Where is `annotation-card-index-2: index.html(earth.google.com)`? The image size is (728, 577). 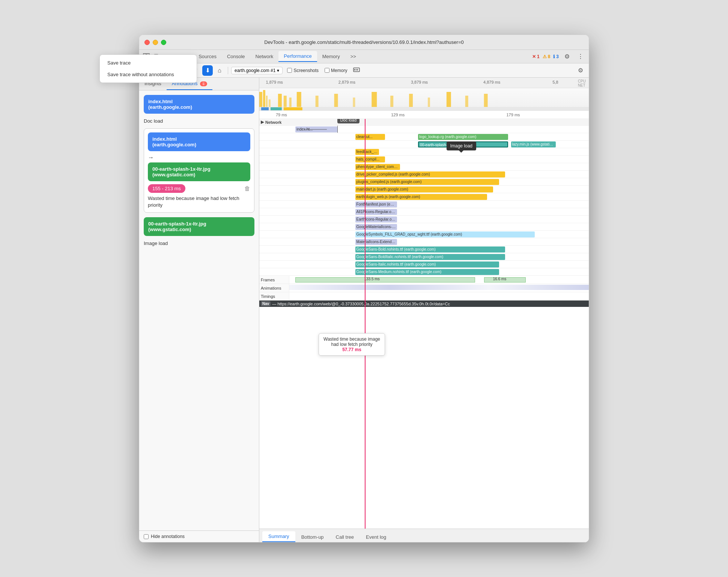 annotation-card-index-2: index.html(earth.google.com) is located at coordinates (199, 142).